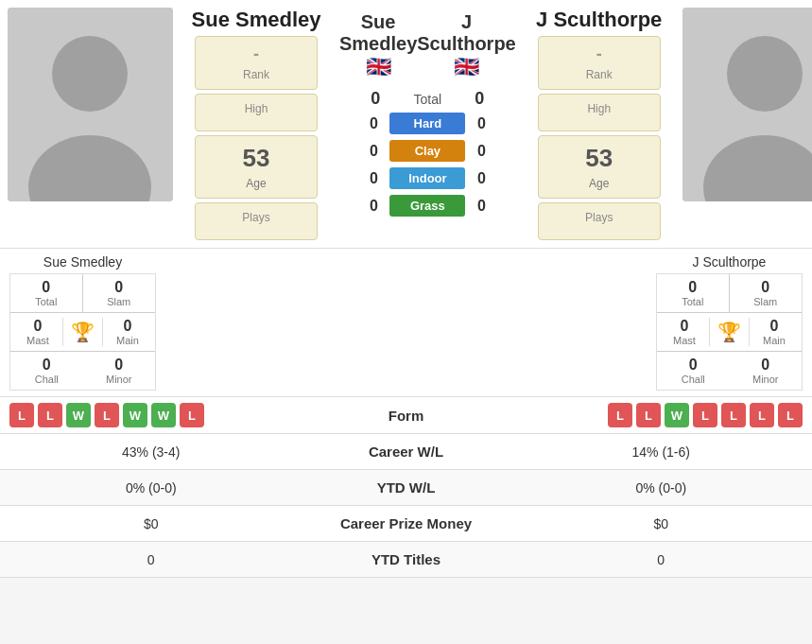 The height and width of the screenshot is (644, 812). Describe the element at coordinates (406, 452) in the screenshot. I see `comp-label-0: Career W/L` at that location.